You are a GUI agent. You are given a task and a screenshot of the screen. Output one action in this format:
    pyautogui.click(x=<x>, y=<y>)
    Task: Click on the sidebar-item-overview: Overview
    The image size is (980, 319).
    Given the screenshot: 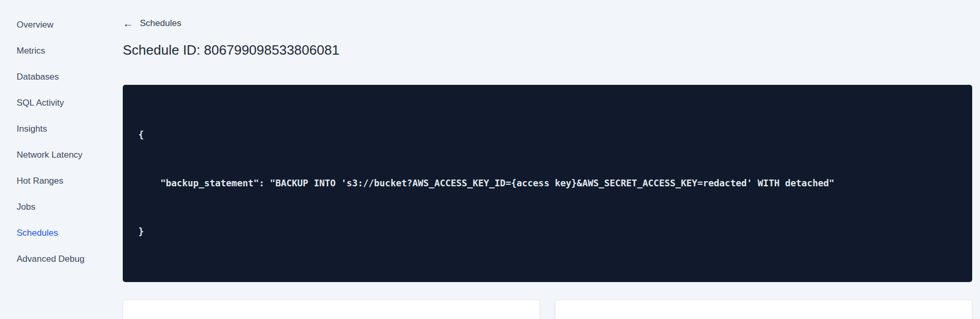 What is the action you would take?
    pyautogui.click(x=61, y=25)
    